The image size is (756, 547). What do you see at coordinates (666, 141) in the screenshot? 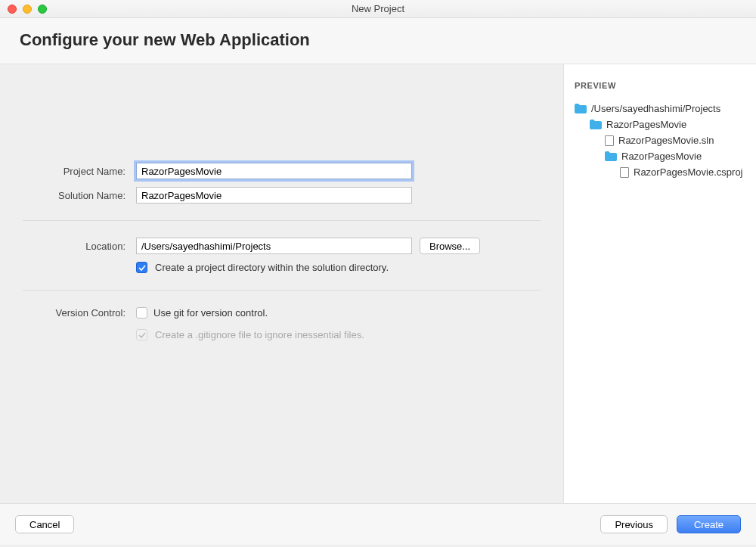
I see `tree-label: RazorPagesMovie.sln` at bounding box center [666, 141].